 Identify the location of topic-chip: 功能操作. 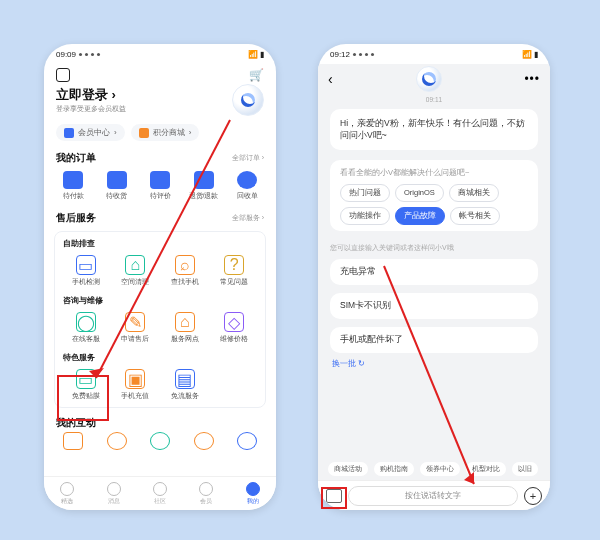
(365, 216).